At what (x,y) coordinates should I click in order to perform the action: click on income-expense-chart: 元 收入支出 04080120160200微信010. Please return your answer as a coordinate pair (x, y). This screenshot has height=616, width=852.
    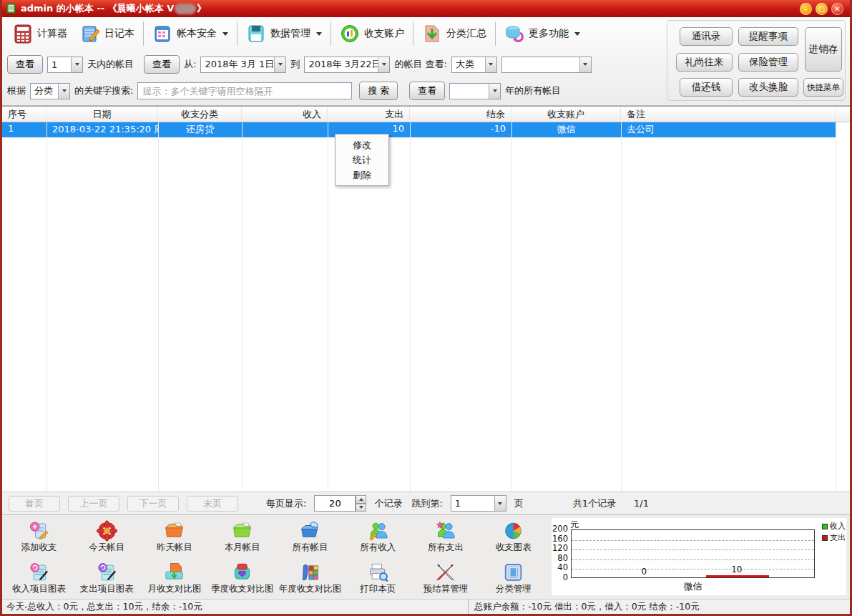
    Looking at the image, I should click on (699, 557).